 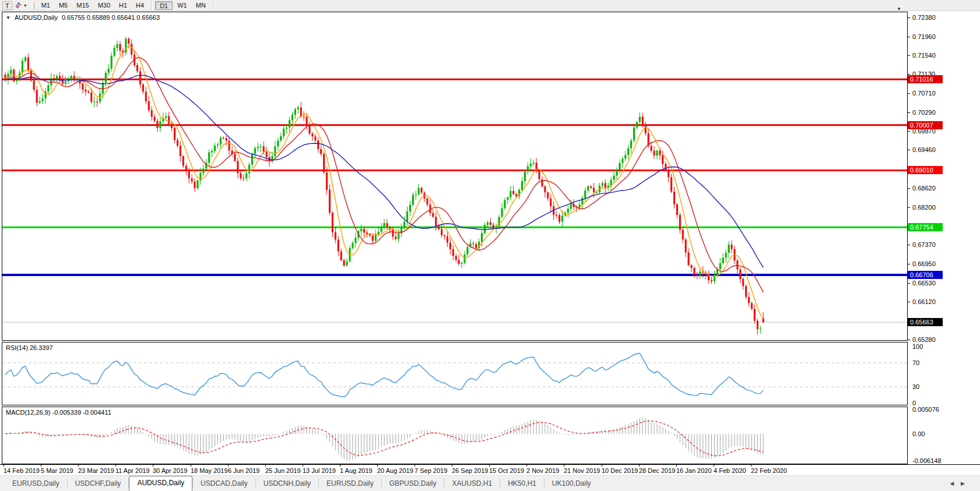 I want to click on time-tick-label: 20 Aug 2019, so click(x=395, y=471).